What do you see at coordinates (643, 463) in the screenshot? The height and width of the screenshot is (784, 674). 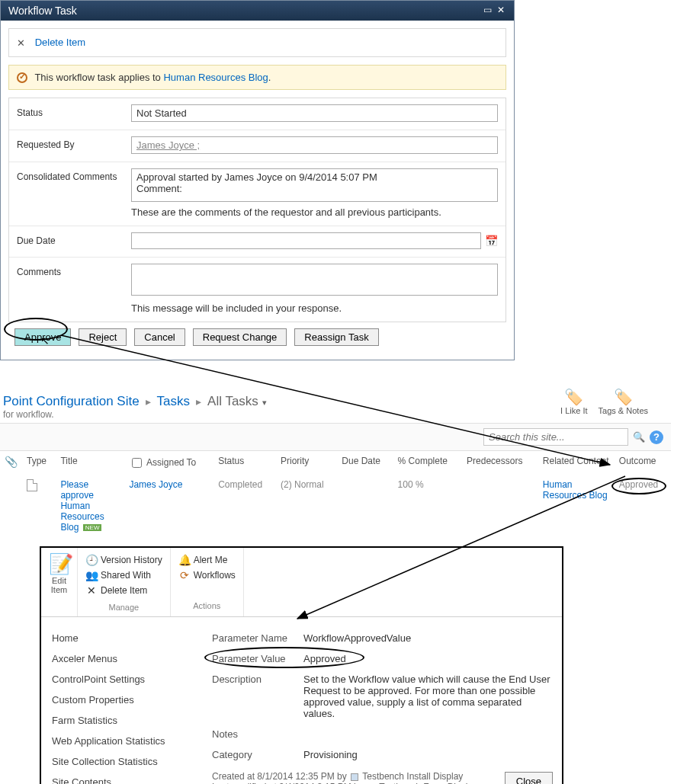 I see `col-outcome: Outcome` at bounding box center [643, 463].